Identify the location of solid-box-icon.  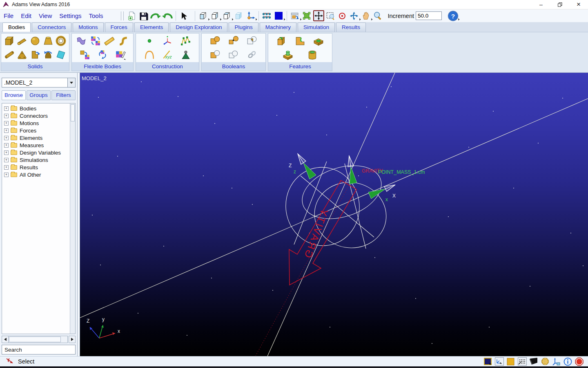
(9, 41).